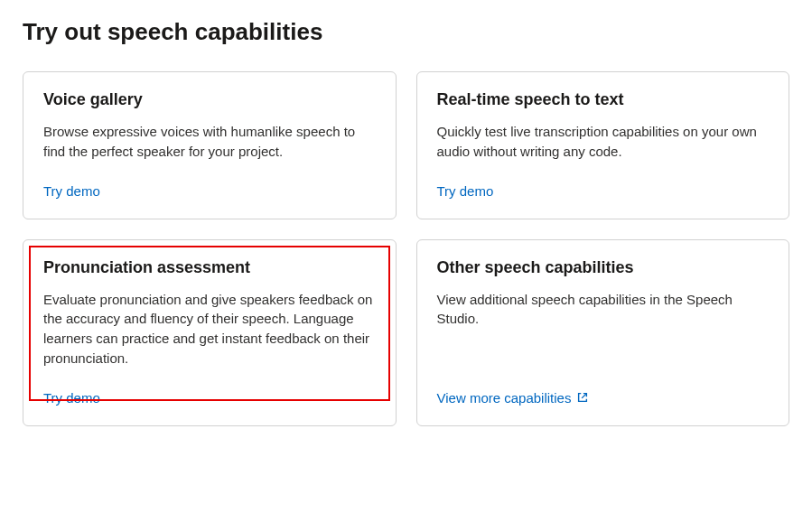 The width and height of the screenshot is (812, 513). What do you see at coordinates (210, 142) in the screenshot?
I see `card-description: Browse expressive voices with humanlike …` at bounding box center [210, 142].